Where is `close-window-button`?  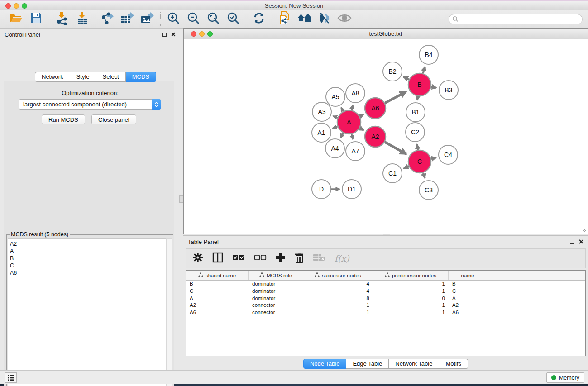 close-window-button is located at coordinates (8, 6).